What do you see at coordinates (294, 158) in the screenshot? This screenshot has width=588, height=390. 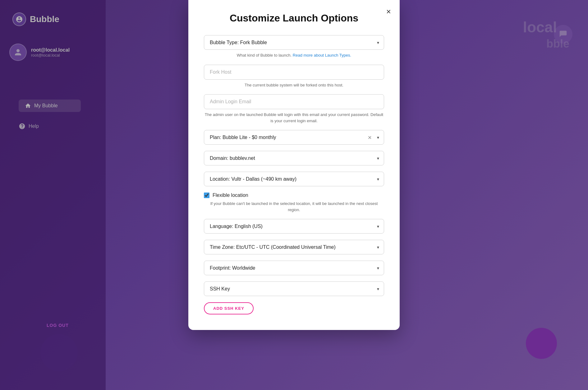 I see `domain-select: Domain: bubblev.net` at bounding box center [294, 158].